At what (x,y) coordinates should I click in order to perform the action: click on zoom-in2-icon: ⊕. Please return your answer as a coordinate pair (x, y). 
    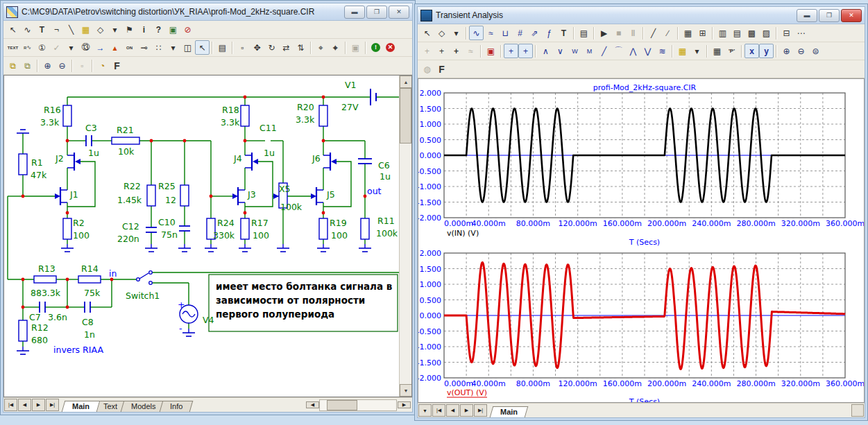
    Looking at the image, I should click on (787, 51).